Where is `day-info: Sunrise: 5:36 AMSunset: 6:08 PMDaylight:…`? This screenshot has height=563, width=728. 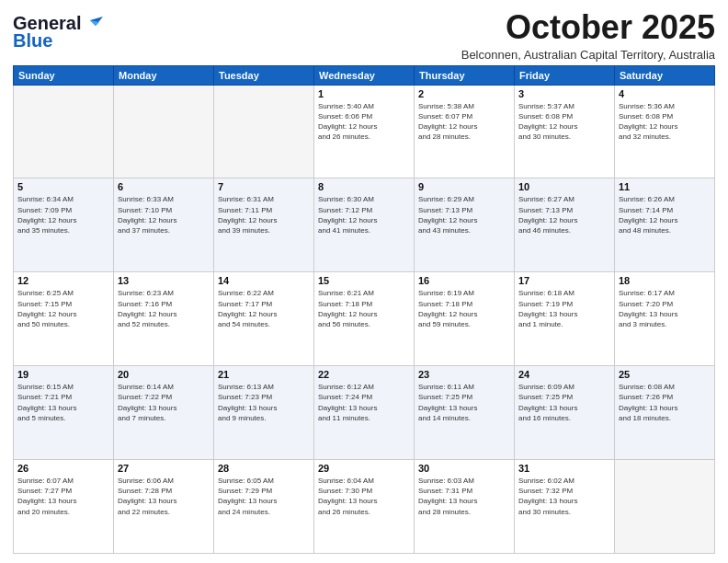
day-info: Sunrise: 5:36 AMSunset: 6:08 PMDaylight:… is located at coordinates (665, 121).